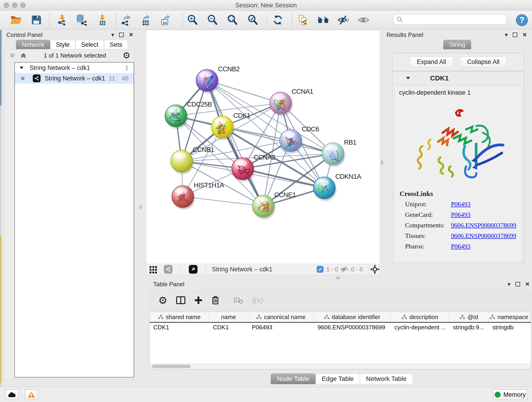  What do you see at coordinates (328, 269) in the screenshot?
I see `selected-counter: 1 - 0` at bounding box center [328, 269].